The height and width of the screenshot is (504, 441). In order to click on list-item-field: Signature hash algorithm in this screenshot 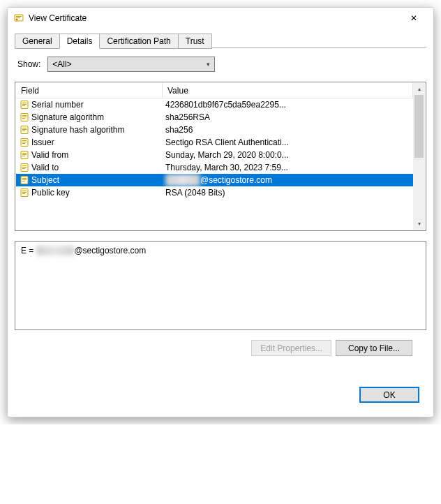, I will do `click(97, 130)`.